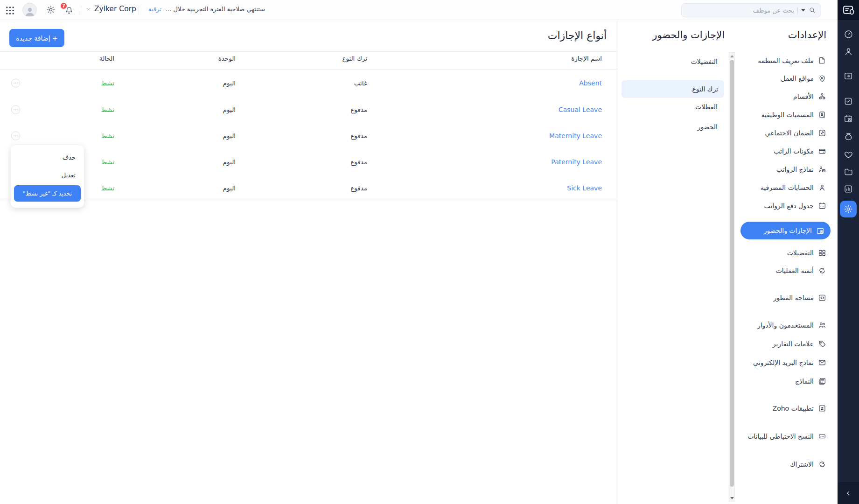  I want to click on people-app-icon, so click(848, 10).